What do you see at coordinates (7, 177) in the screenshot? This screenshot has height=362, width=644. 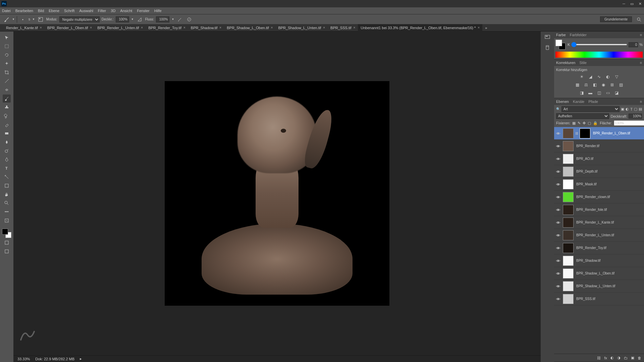 I see `path-tool` at bounding box center [7, 177].